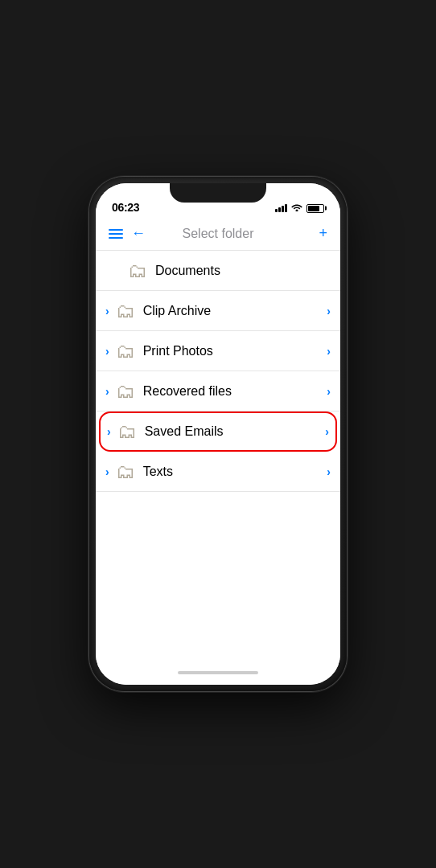 This screenshot has height=868, width=436. Describe the element at coordinates (125, 351) in the screenshot. I see `folder-icon-print-photos: 🗂` at that location.